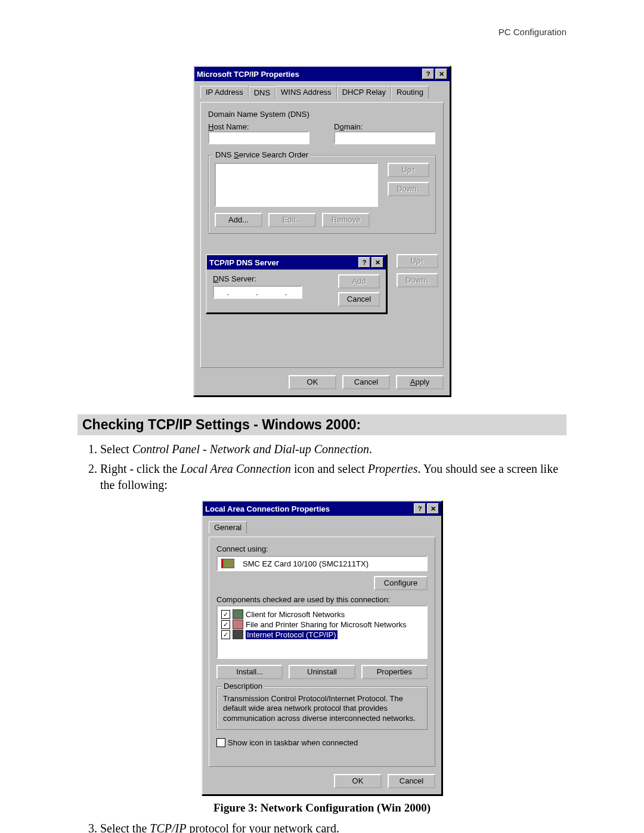 This screenshot has height=833, width=644. What do you see at coordinates (322, 549) in the screenshot?
I see `connect-using-label: Connect using:` at bounding box center [322, 549].